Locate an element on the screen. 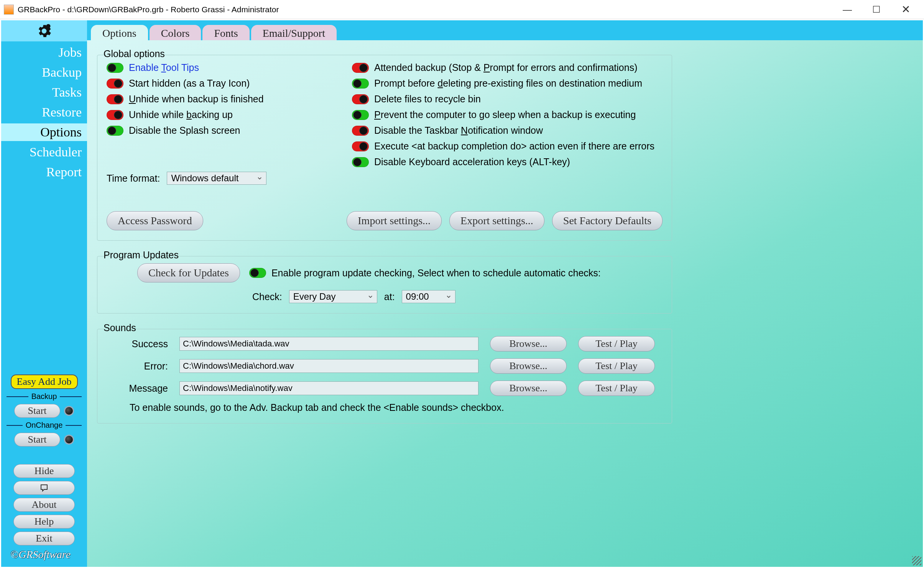 The image size is (924, 568). option-row: Unhide when backup is finished is located at coordinates (222, 99).